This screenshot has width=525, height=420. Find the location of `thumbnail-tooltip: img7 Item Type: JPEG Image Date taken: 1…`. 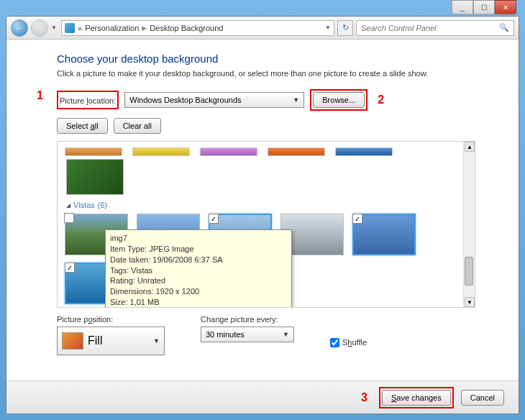

thumbnail-tooltip: img7 Item Type: JPEG Image Date taken: 1… is located at coordinates (198, 268).